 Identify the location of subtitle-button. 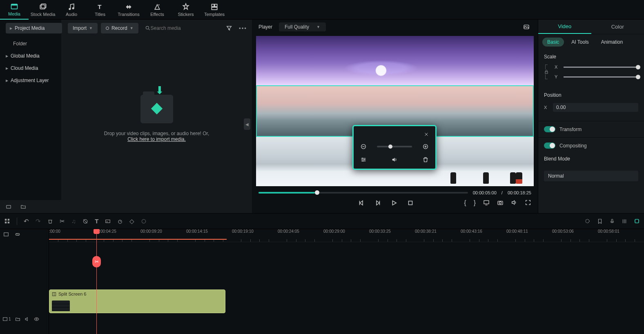
(108, 221).